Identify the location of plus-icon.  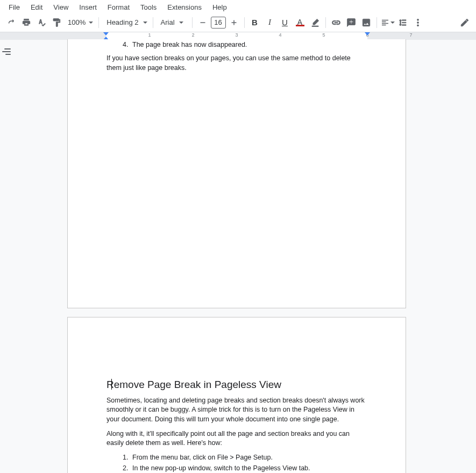
(234, 23).